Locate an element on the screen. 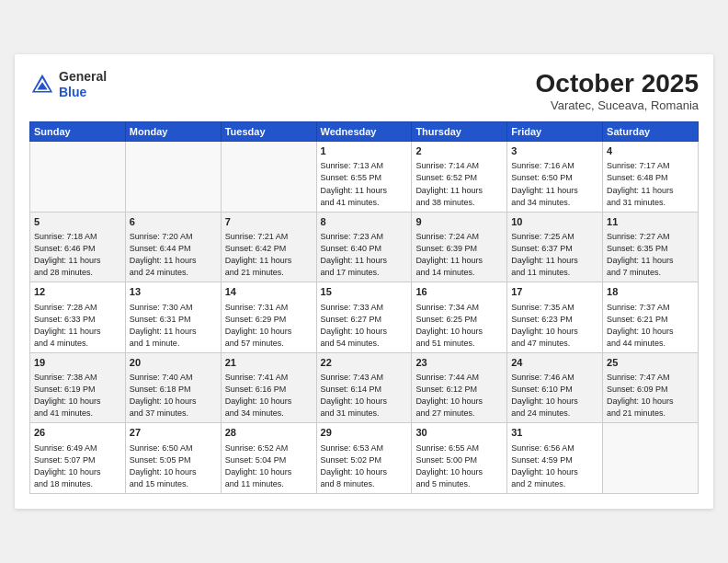 The width and height of the screenshot is (728, 563). day-info: Sunrise: 7:35 AM Sunset: 6:23 PM Dayligh… is located at coordinates (555, 326).